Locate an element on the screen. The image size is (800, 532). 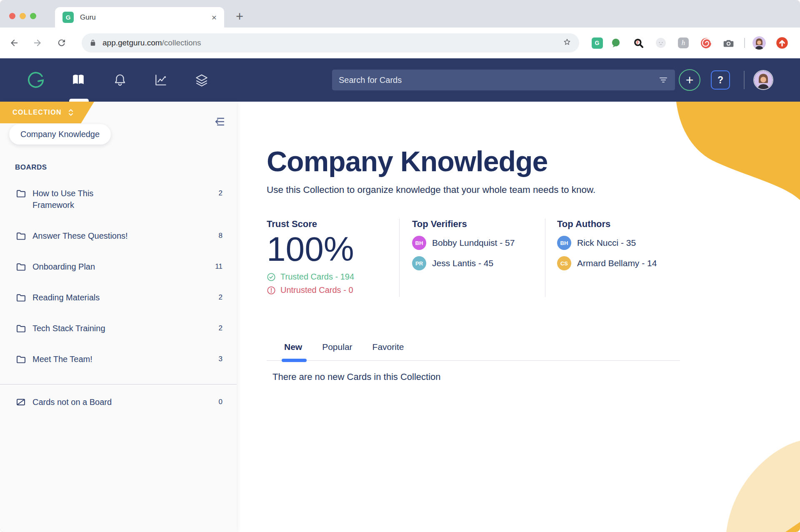
analytics-chart-icon is located at coordinates (161, 80).